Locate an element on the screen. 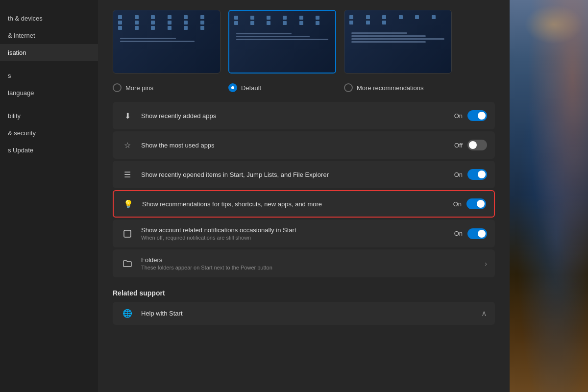  lightbulb-icon: 💡 is located at coordinates (128, 204).